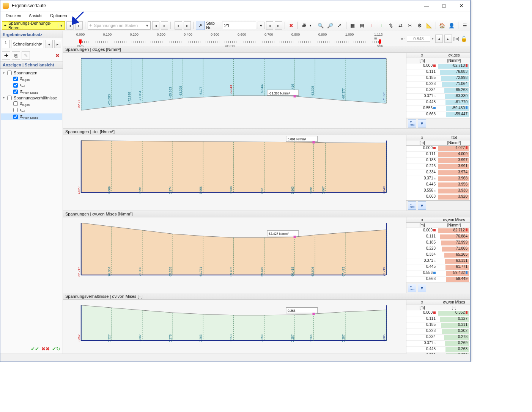 Image resolution: width=532 pixels, height=412 pixels. Describe the element at coordinates (31, 79) in the screenshot. I see `tree-node-sigma-xges: σx,ges` at that location.